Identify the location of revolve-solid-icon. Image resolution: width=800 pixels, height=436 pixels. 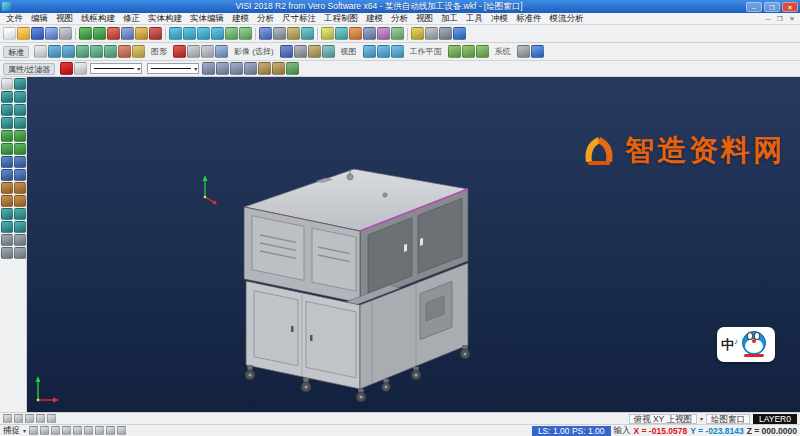
(20, 162).